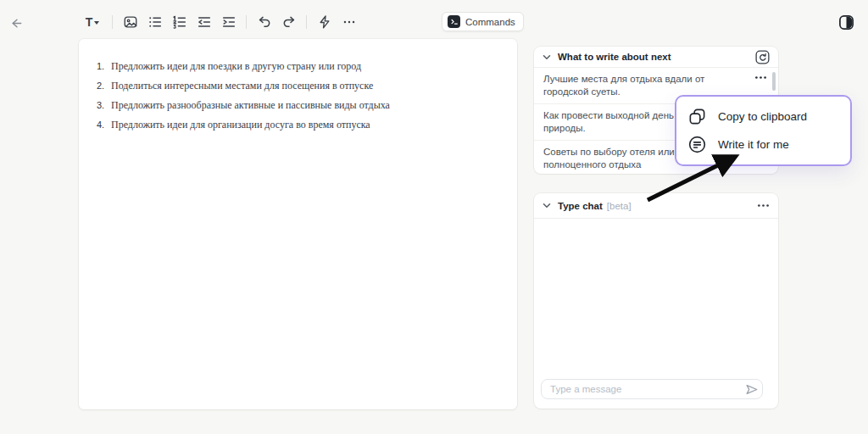  I want to click on theme-toggle-button, so click(846, 22).